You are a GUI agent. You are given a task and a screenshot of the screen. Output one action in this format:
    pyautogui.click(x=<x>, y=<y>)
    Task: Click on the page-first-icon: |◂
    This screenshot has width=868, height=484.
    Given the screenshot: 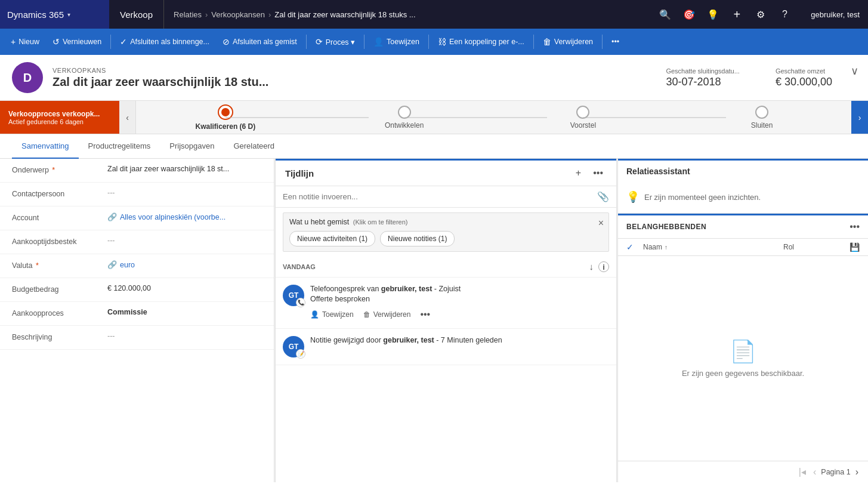 What is the action you would take?
    pyautogui.click(x=802, y=471)
    